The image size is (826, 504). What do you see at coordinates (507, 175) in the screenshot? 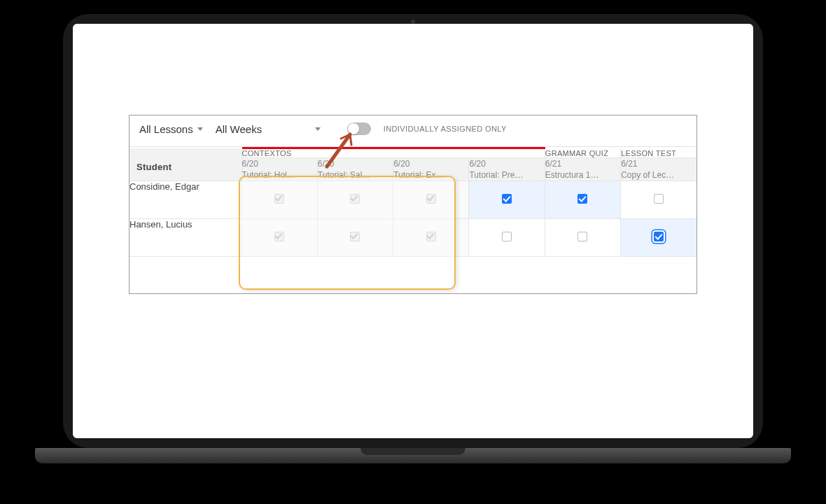
I see `activity-title: Tutorial: Pre…` at bounding box center [507, 175].